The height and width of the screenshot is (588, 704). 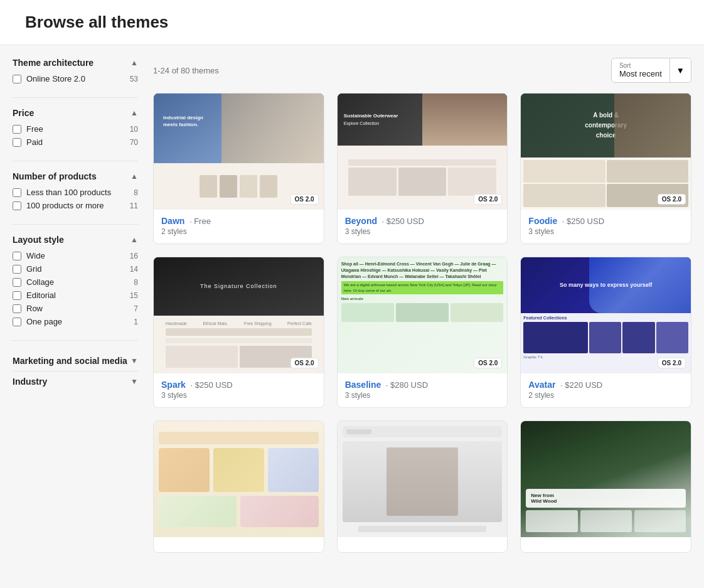 What do you see at coordinates (542, 385) in the screenshot?
I see `theme-name-avatar: Avatar` at bounding box center [542, 385].